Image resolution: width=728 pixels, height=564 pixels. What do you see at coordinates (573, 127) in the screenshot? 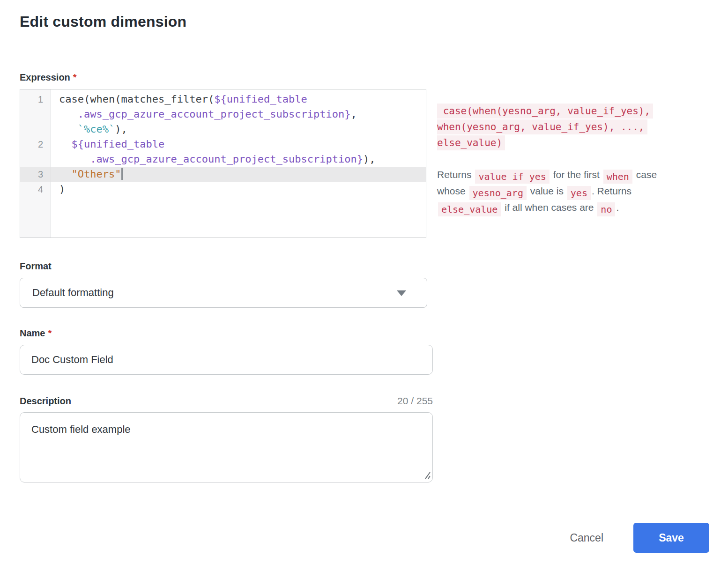
I see `function-signature-line: when(yesno_arg, value_if_yes), ...,` at bounding box center [573, 127].